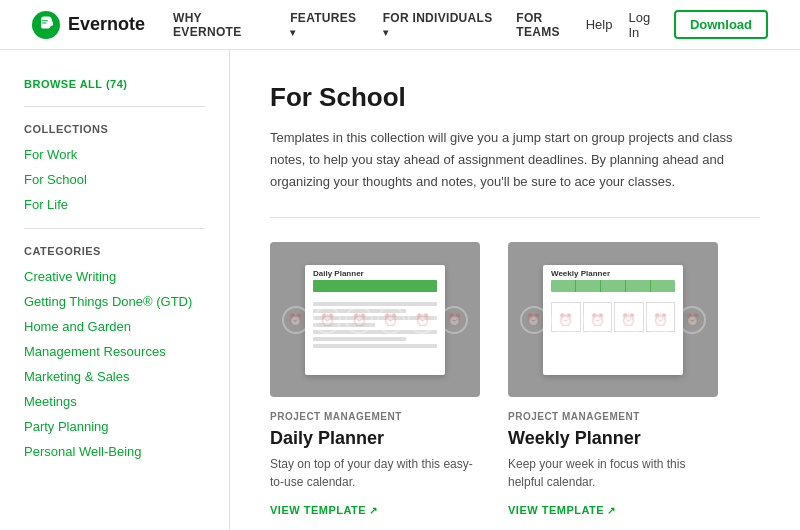 The image size is (800, 530). I want to click on sidebar-item-management: Management Resources, so click(114, 352).